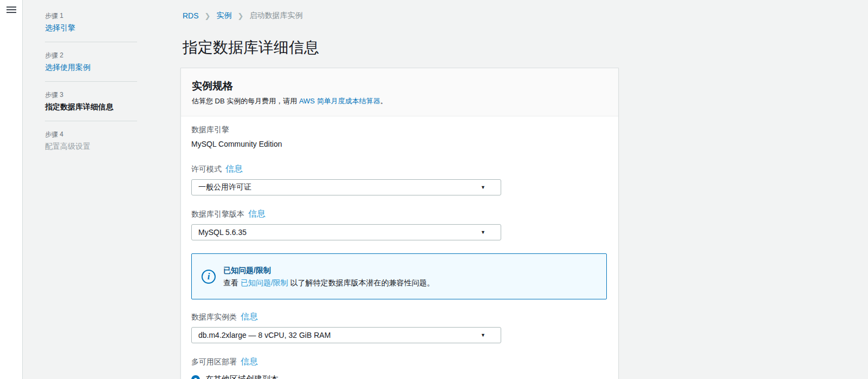  I want to click on alert-content: 已知问题/限制 查看 已知问题/限制 以了解特定数据库版本潜在的兼容性问题。, so click(329, 276).